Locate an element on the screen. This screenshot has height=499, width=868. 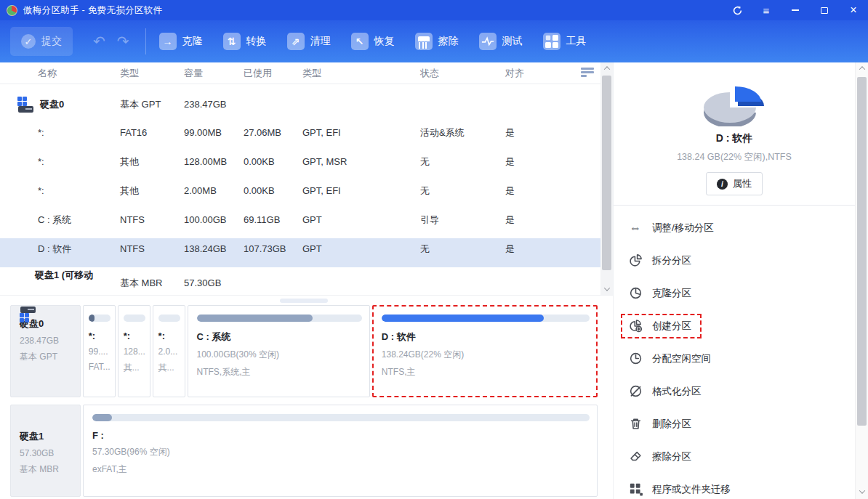
toolbar-label: 擦除 is located at coordinates (449, 41).